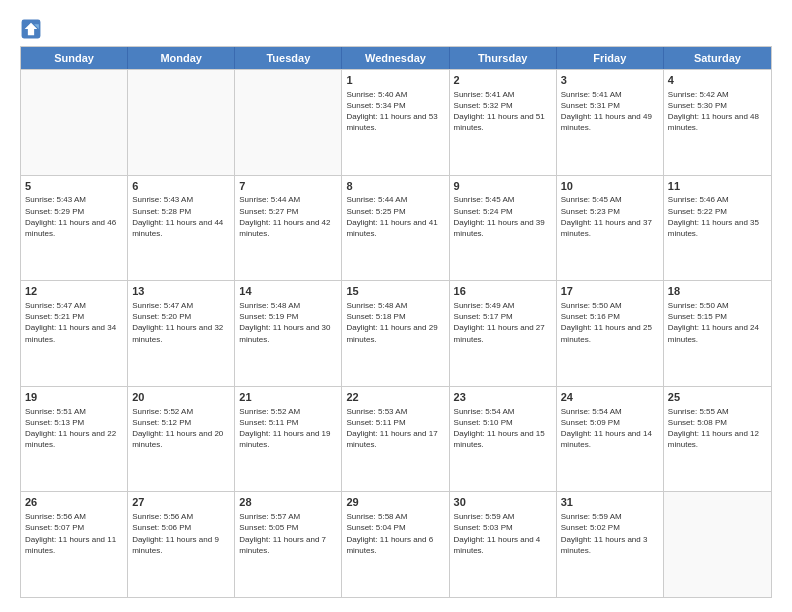  I want to click on calendar-cell-1: 1Sunrise: 5:40 AM Sunset: 5:34 PM Daylig…, so click(396, 122).